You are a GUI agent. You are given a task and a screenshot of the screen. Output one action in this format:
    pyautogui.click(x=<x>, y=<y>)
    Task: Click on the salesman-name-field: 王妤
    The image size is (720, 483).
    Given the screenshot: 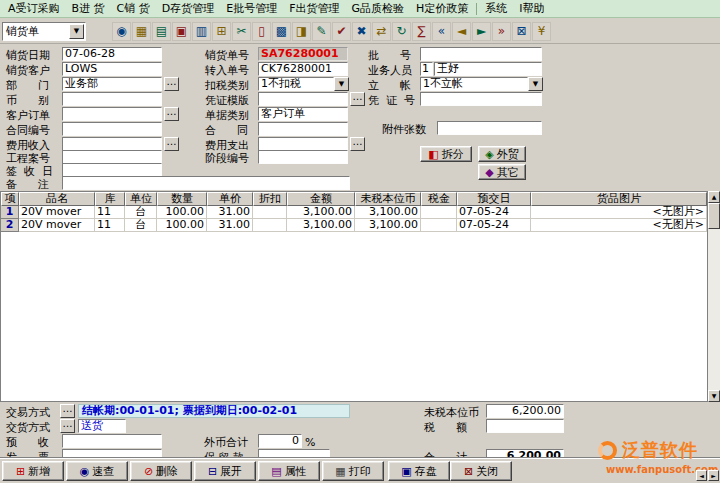 What is the action you would take?
    pyautogui.click(x=488, y=69)
    